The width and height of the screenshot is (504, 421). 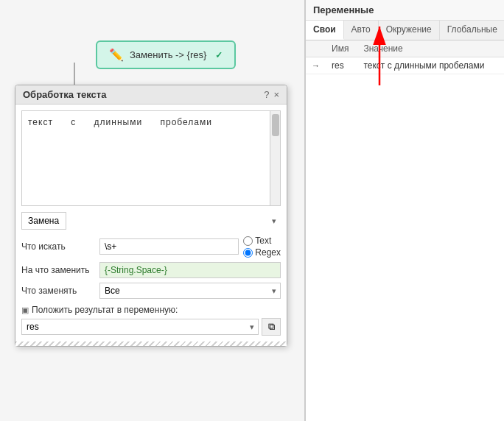 I want to click on search-label: Что искать, so click(x=58, y=247).